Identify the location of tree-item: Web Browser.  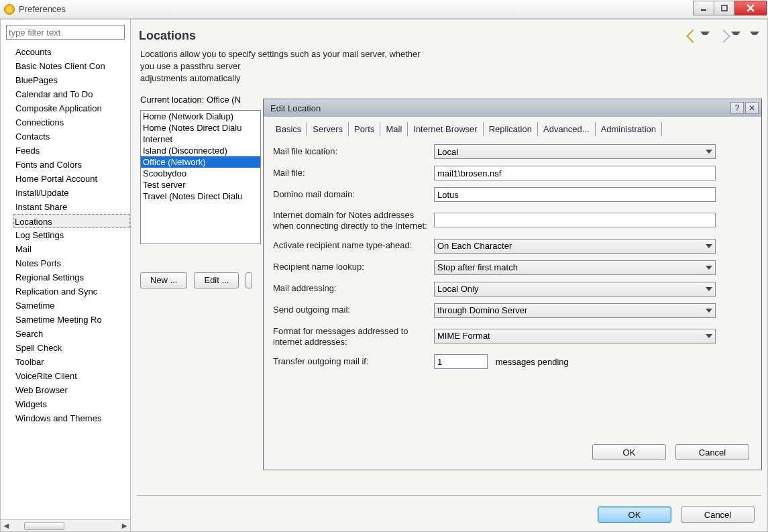
(72, 390).